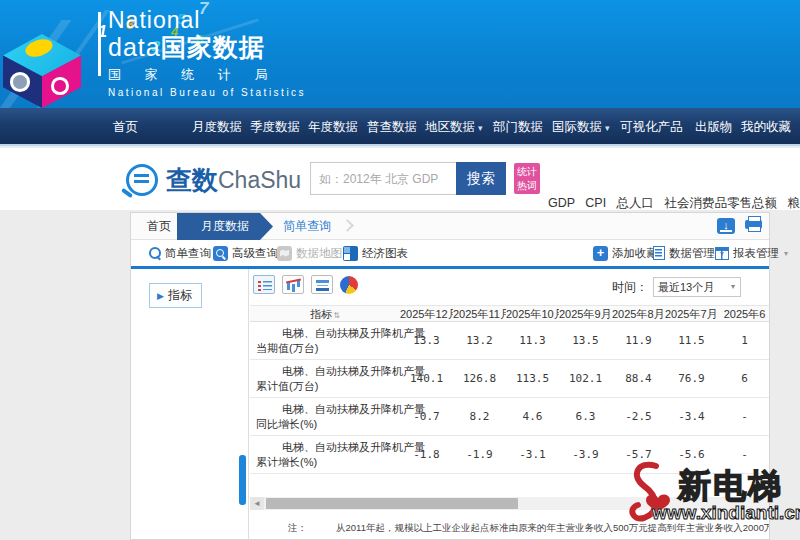  Describe the element at coordinates (260, 180) in the screenshot. I see `chashu-brand-en: ChaShu` at that location.